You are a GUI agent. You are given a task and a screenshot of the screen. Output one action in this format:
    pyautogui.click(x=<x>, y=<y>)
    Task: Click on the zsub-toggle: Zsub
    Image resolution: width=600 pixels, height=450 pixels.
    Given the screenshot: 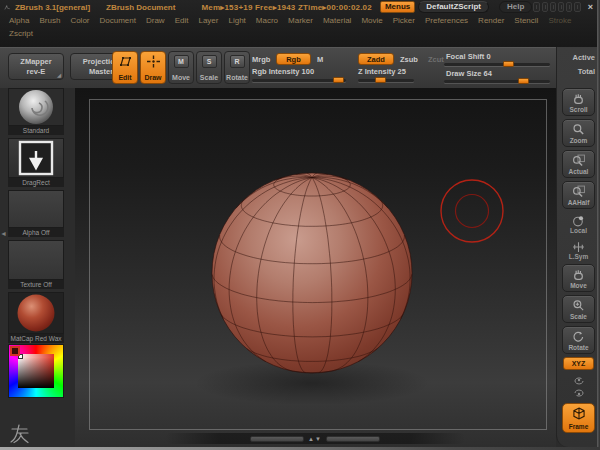 What is the action you would take?
    pyautogui.click(x=409, y=60)
    